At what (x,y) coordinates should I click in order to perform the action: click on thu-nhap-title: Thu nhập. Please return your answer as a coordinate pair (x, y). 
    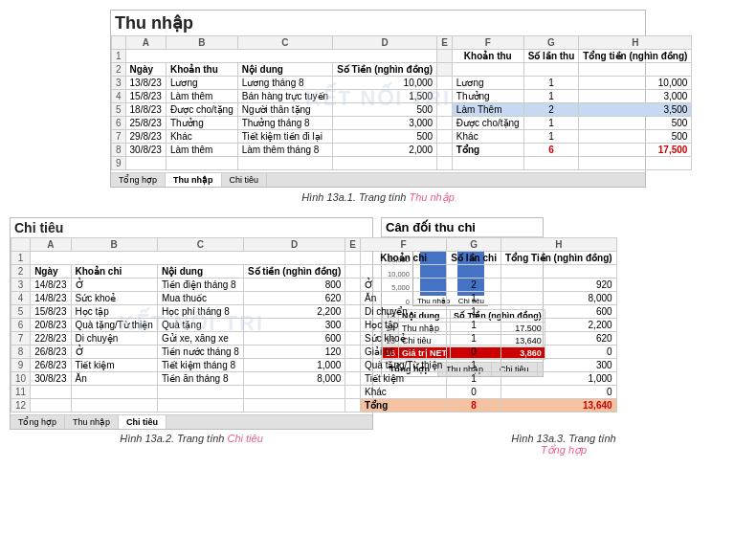
    Looking at the image, I should click on (154, 23).